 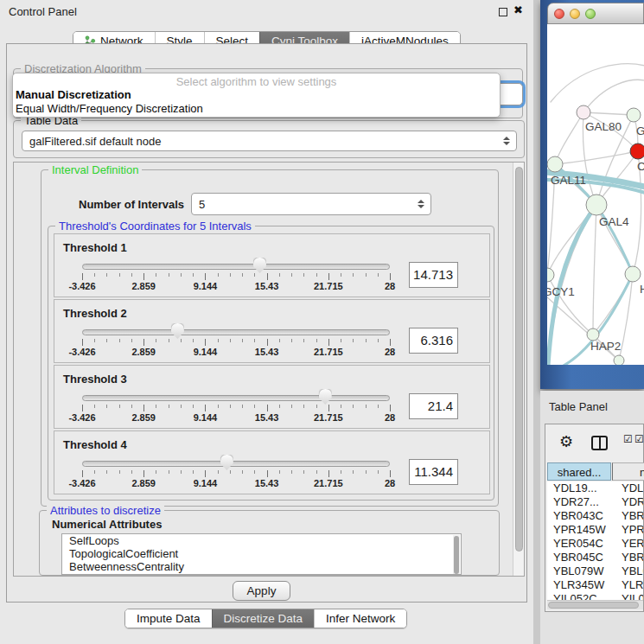 I want to click on float-window-icon, so click(x=503, y=12).